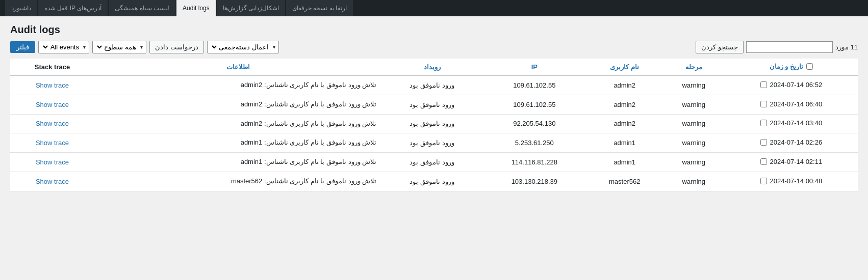 The width and height of the screenshot is (868, 280). Describe the element at coordinates (789, 47) in the screenshot. I see `search-input` at that location.